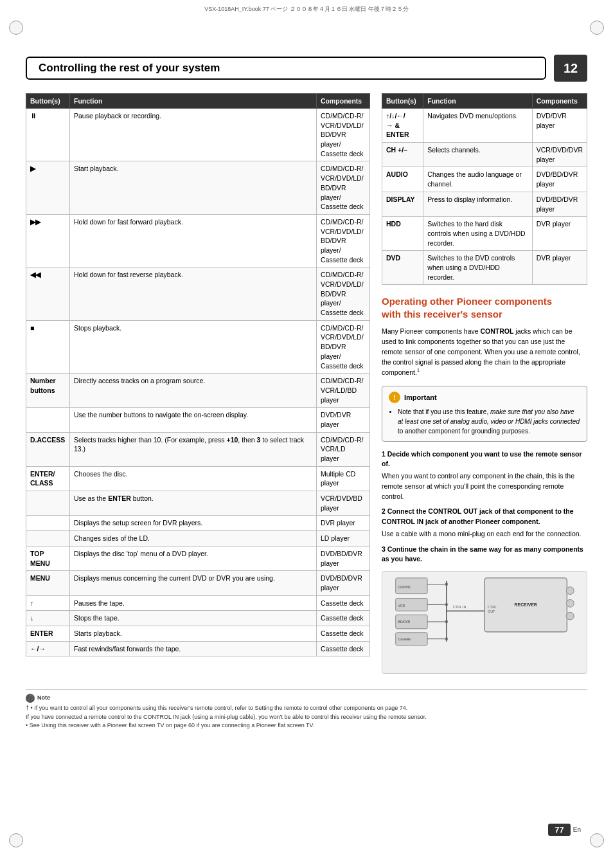 The width and height of the screenshot is (613, 868). Describe the element at coordinates (559, 829) in the screenshot. I see `page-number: 77` at that location.